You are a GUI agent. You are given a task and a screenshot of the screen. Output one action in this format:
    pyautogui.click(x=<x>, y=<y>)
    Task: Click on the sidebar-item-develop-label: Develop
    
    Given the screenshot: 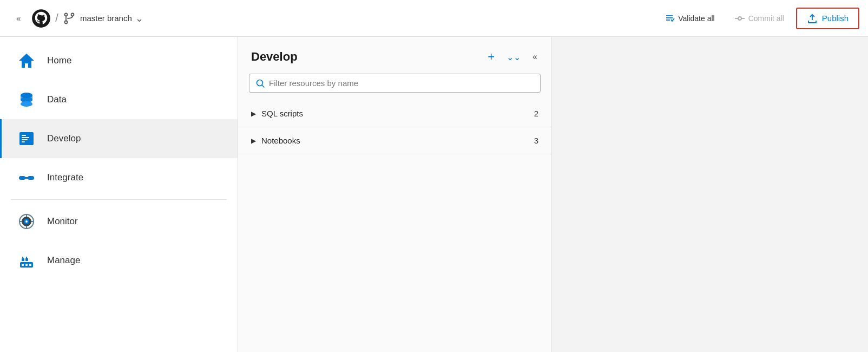 What is the action you would take?
    pyautogui.click(x=64, y=139)
    